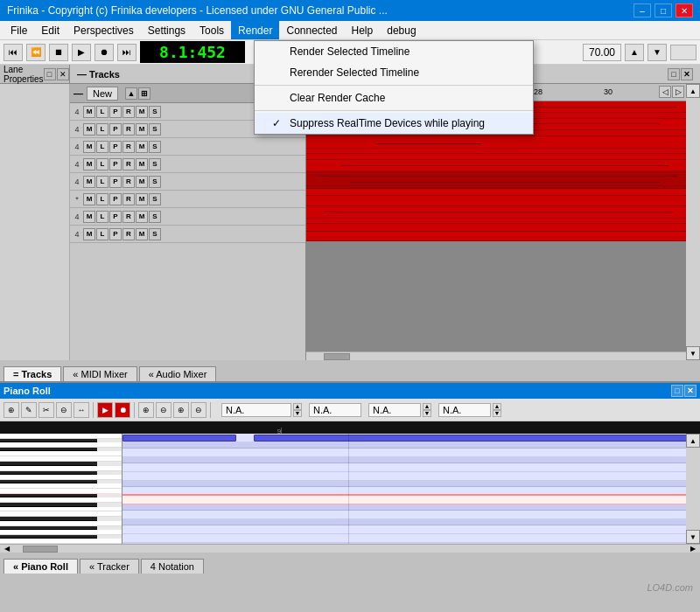 The image size is (700, 612). Describe the element at coordinates (7, 549) in the screenshot. I see `pr-scroll-left: ◀` at that location.